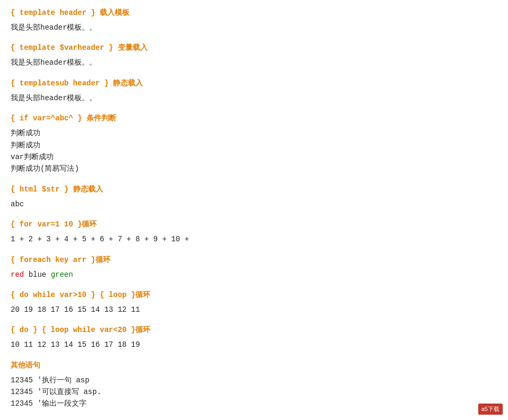  Describe the element at coordinates (254, 385) in the screenshot. I see `section-other-syntax: 其他语句 12345 '执行一句 asp 12345 '可以直接写 asp. 1…` at that location.